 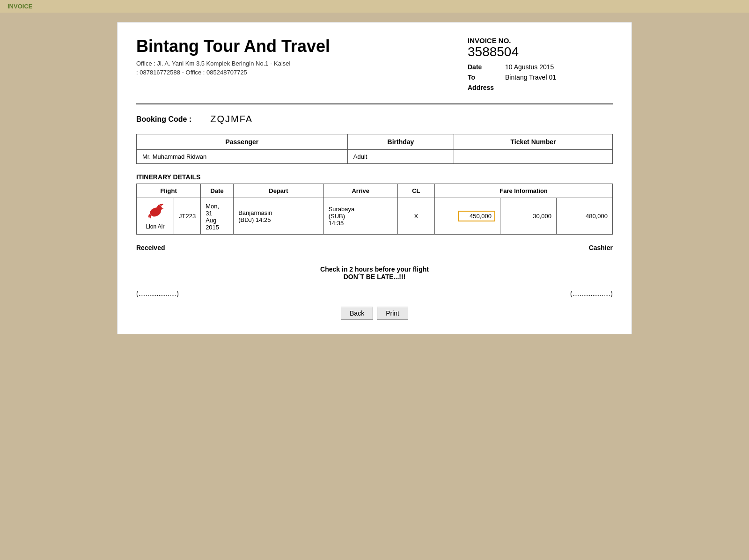 What do you see at coordinates (242, 157) in the screenshot?
I see `passenger-name: Mr. Muhammad Ridwan` at bounding box center [242, 157].